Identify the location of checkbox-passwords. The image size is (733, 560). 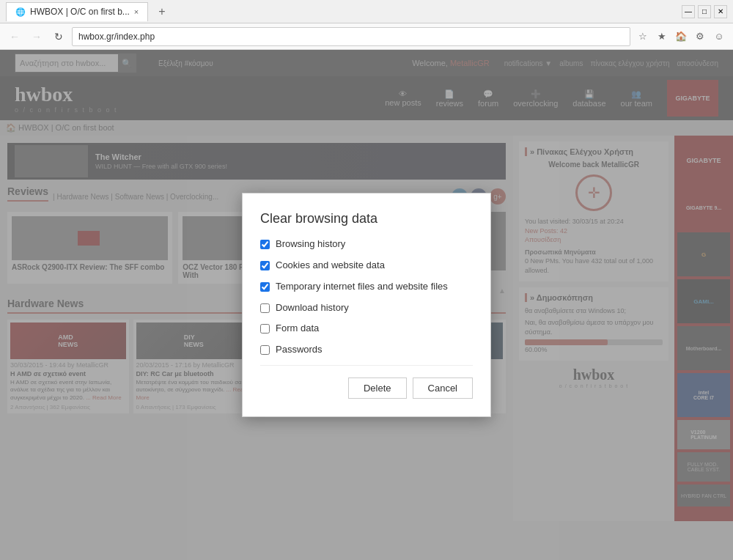
(265, 350).